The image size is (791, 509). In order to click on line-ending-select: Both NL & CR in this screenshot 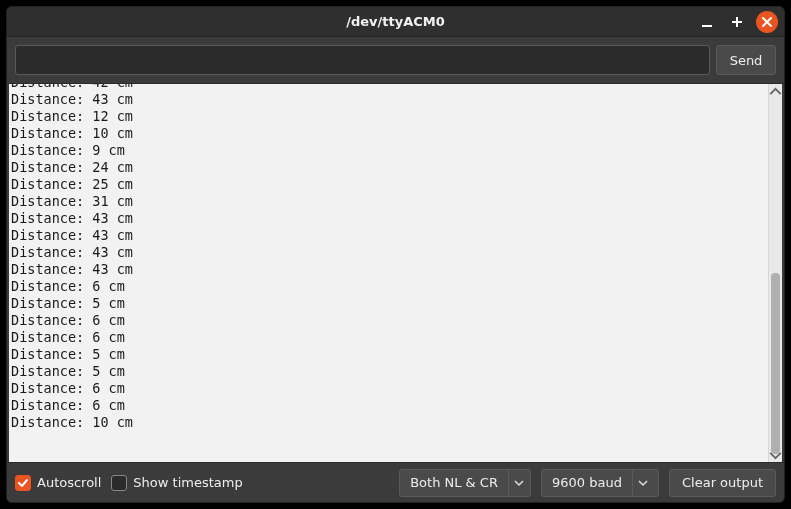, I will do `click(465, 483)`.